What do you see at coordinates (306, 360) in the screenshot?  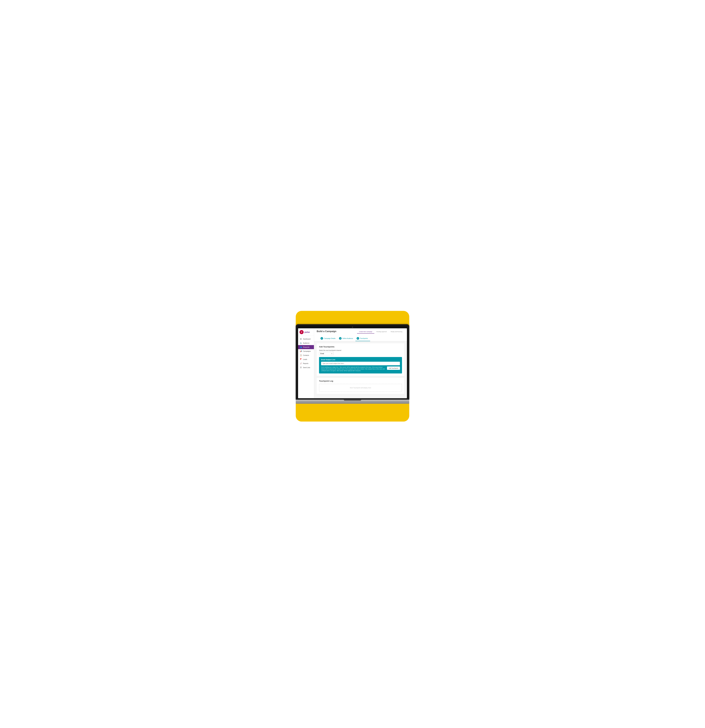 I see `sidebar-item-leads: 🚩 Leads` at bounding box center [306, 360].